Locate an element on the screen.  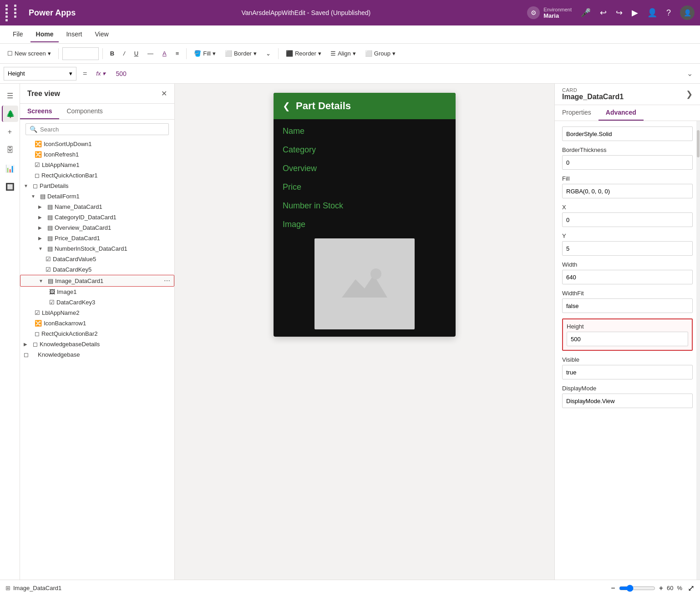
height-input is located at coordinates (627, 339).